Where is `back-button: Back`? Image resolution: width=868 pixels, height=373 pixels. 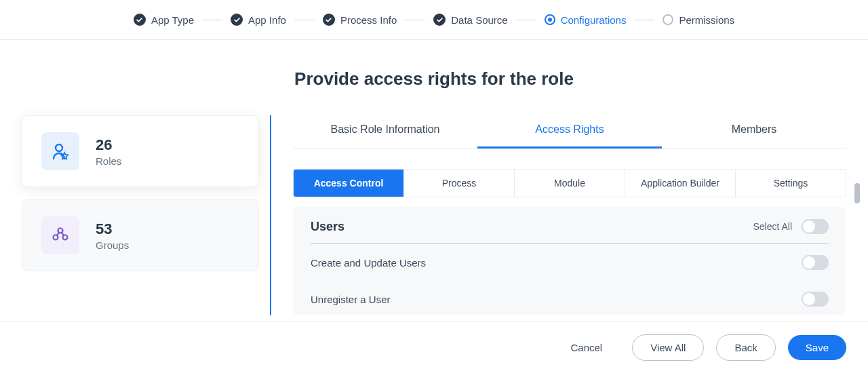
back-button: Back is located at coordinates (746, 347).